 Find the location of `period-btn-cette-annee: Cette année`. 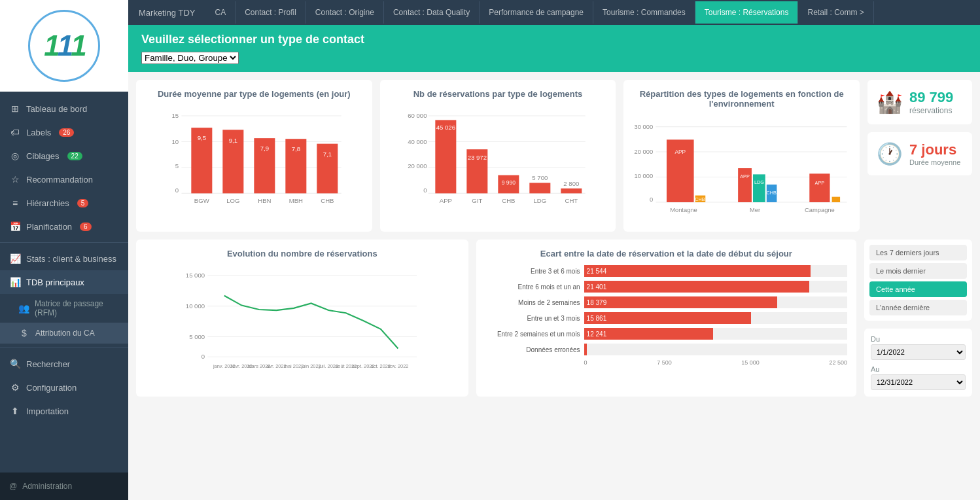

period-btn-cette-annee: Cette année is located at coordinates (919, 289).